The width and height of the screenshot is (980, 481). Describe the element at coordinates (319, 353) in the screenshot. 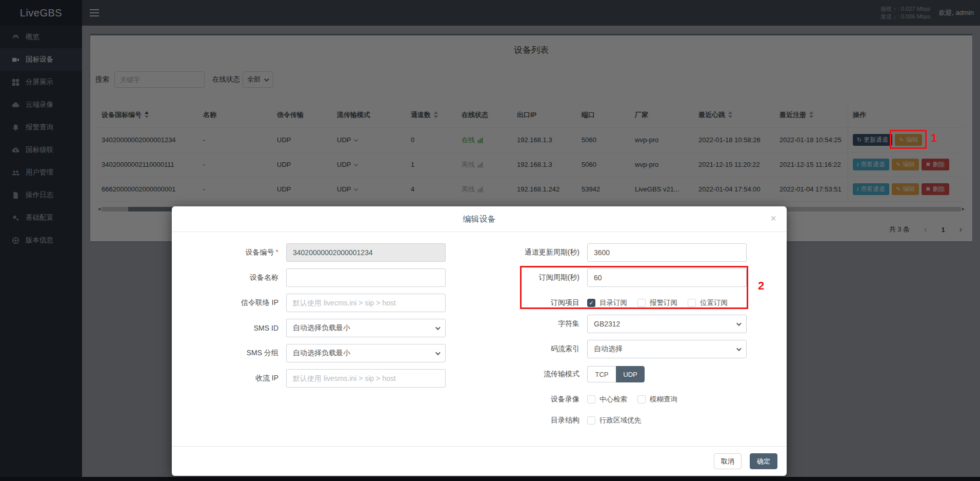

I see `field-sms-group: SMS 分组 自动选择负载最小` at that location.